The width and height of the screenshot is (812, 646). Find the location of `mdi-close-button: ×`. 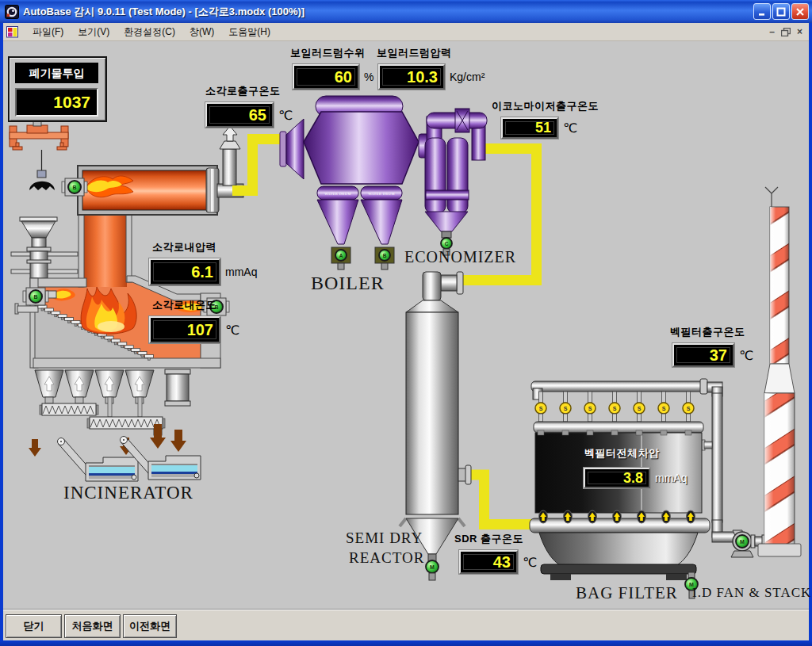

mdi-close-button: × is located at coordinates (799, 32).